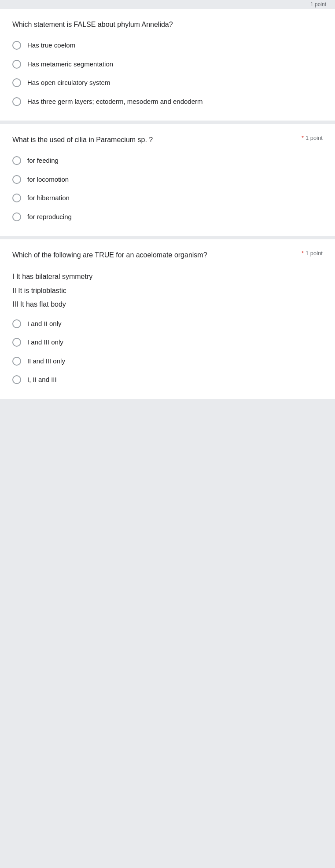 The height and width of the screenshot is (868, 335). I want to click on list-item: I and III only, so click(167, 342).